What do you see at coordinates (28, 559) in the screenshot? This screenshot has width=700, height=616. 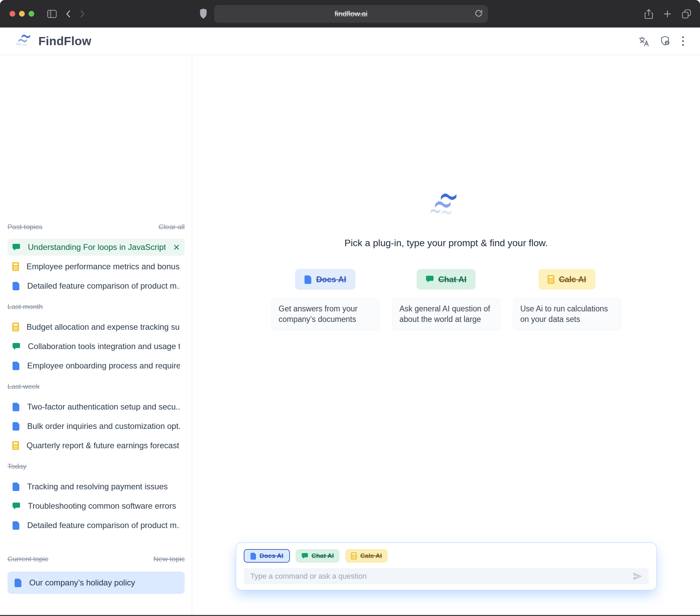 I see `current-topic-label: Current topic` at bounding box center [28, 559].